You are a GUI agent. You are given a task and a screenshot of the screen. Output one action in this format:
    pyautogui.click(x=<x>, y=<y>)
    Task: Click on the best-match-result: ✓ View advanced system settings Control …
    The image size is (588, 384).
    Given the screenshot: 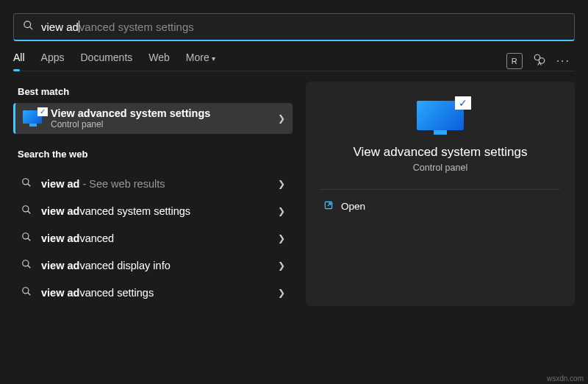 What is the action you would take?
    pyautogui.click(x=153, y=118)
    